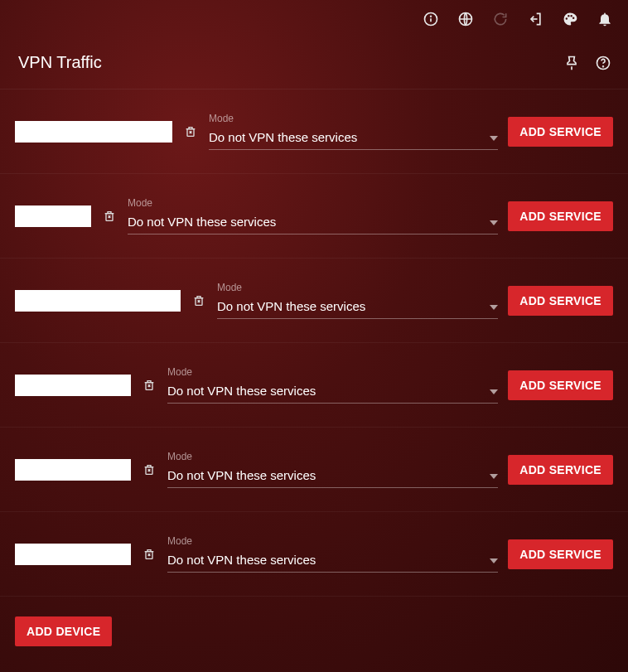  I want to click on top-toolbar, so click(314, 19).